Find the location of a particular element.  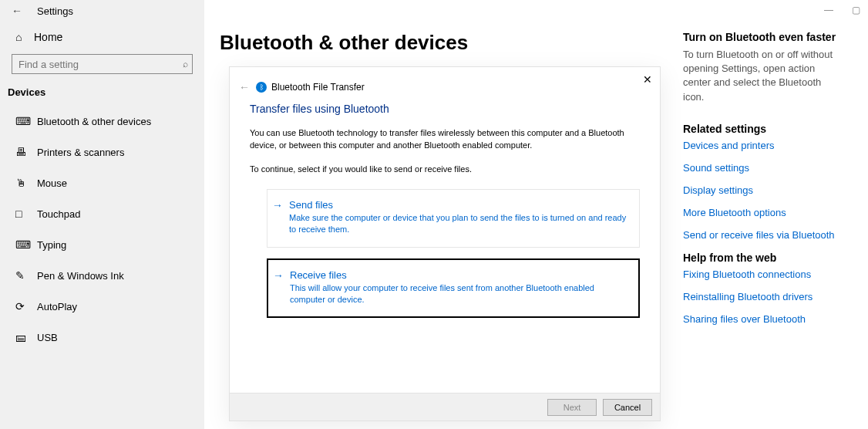

option-receive-files: → Receive files This will allow your com… is located at coordinates (453, 289).